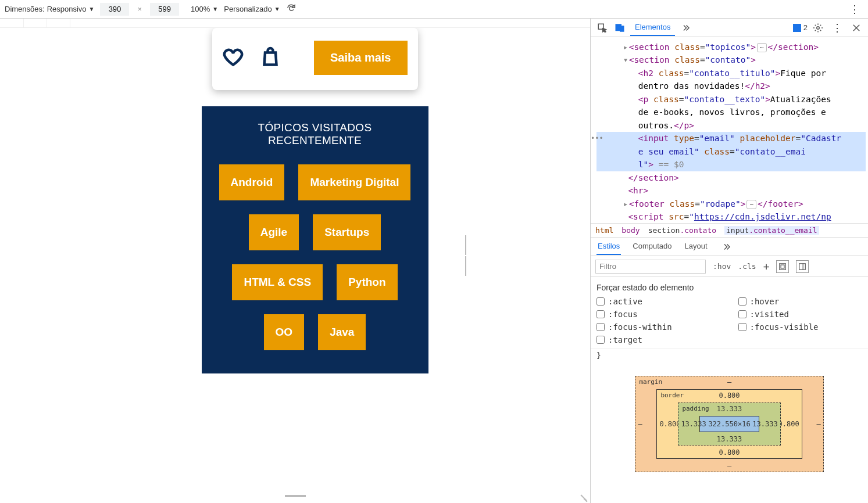 The height and width of the screenshot is (503, 868). What do you see at coordinates (291, 9) in the screenshot?
I see `rotate-icon` at bounding box center [291, 9].